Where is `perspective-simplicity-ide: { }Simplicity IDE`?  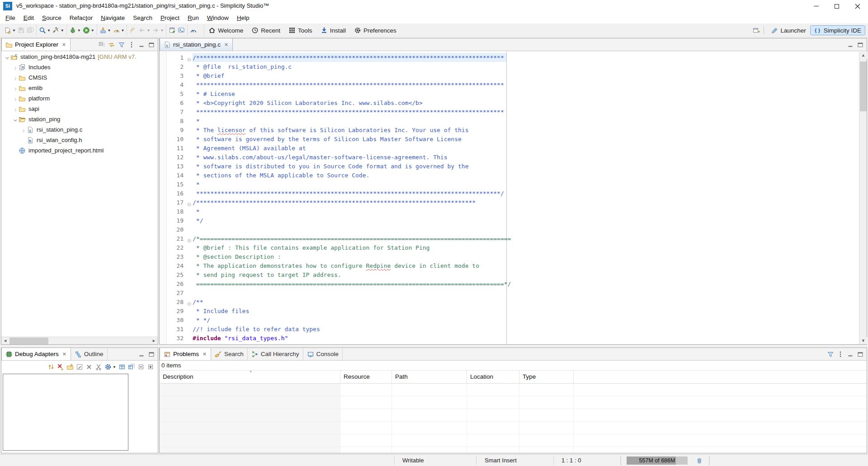 perspective-simplicity-ide: { }Simplicity IDE is located at coordinates (838, 30).